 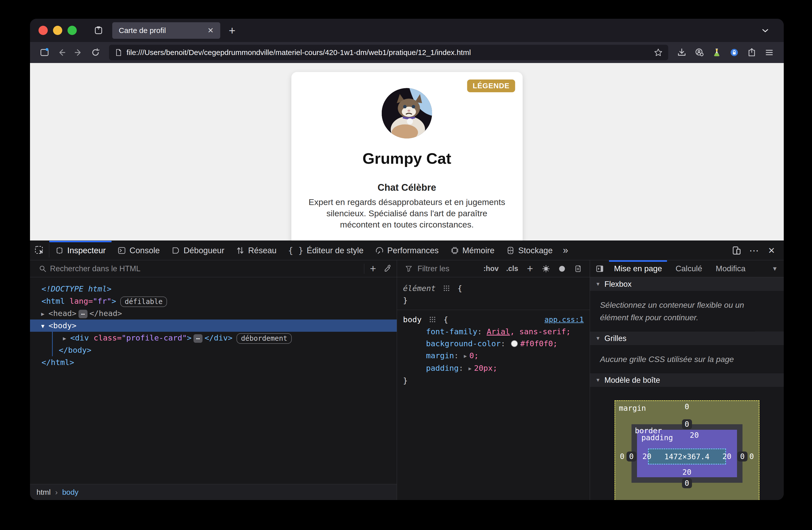 What do you see at coordinates (493, 368) in the screenshot?
I see `declaration-padding: padding: ▶20px;` at bounding box center [493, 368].